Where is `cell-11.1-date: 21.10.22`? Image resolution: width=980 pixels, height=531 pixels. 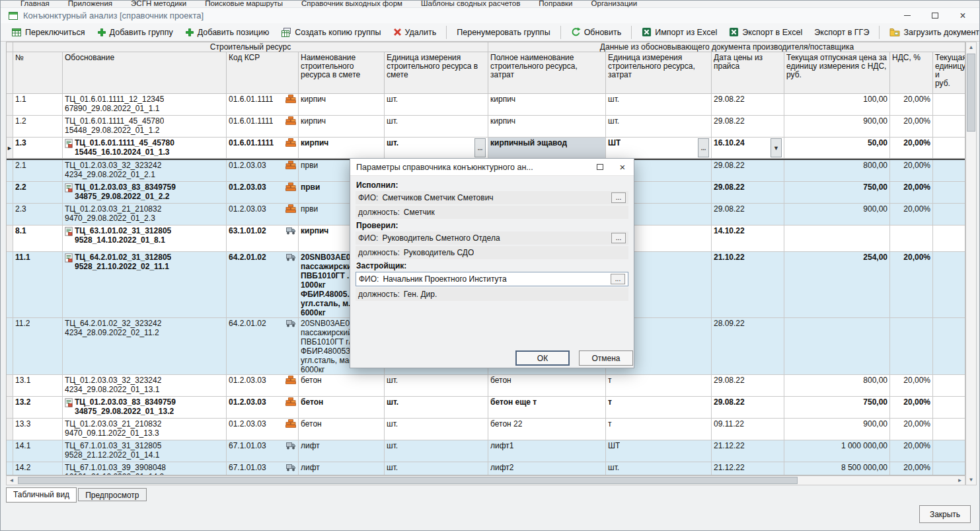
cell-11.1-date: 21.10.22 is located at coordinates (748, 285).